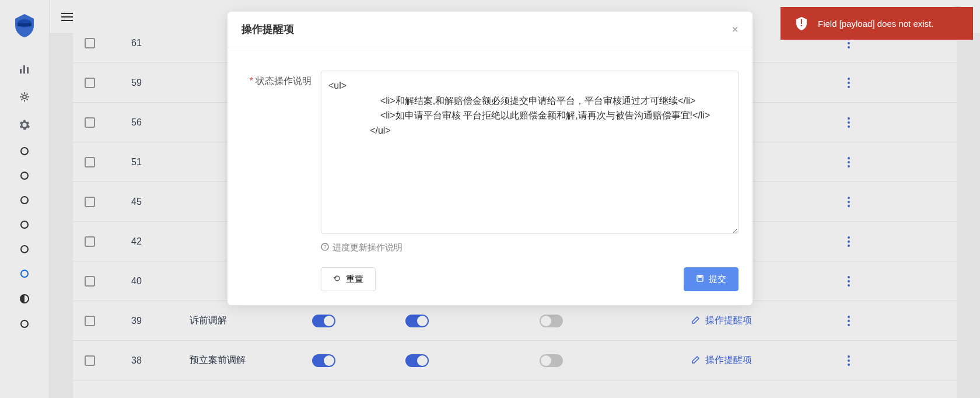  What do you see at coordinates (276, 162) in the screenshot?
I see `form-label: *状态操作说明` at bounding box center [276, 162].